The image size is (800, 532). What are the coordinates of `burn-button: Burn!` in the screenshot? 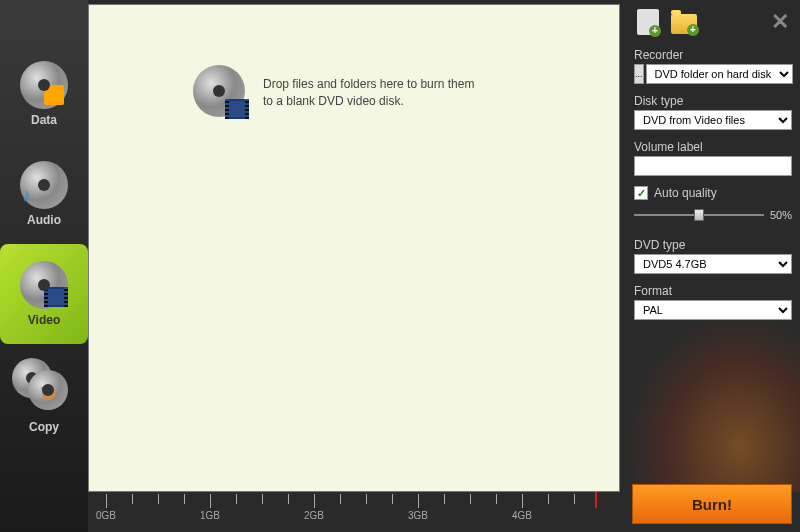 It's located at (712, 504).